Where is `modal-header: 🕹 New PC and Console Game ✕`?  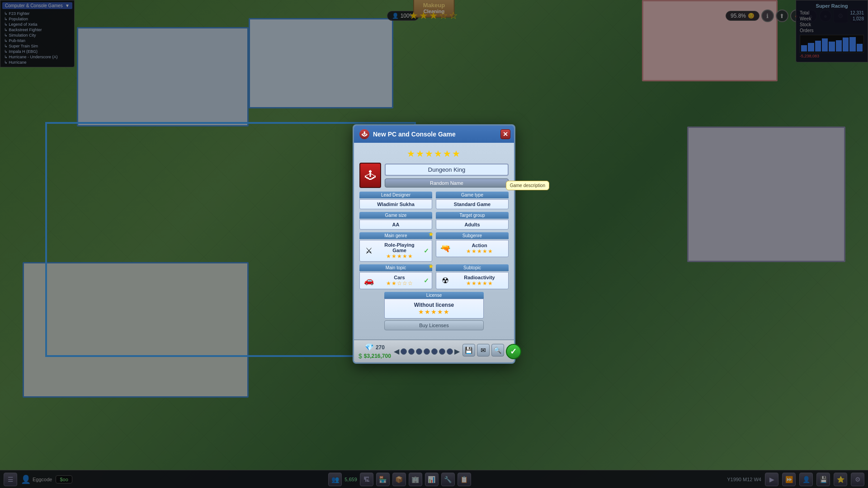 modal-header: 🕹 New PC and Console Game ✕ is located at coordinates (434, 134).